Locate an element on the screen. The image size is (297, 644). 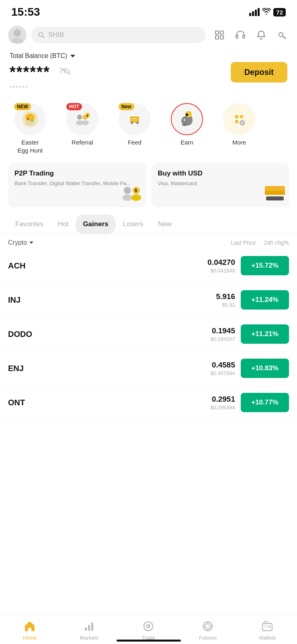
action-label-more: More is located at coordinates (239, 142).